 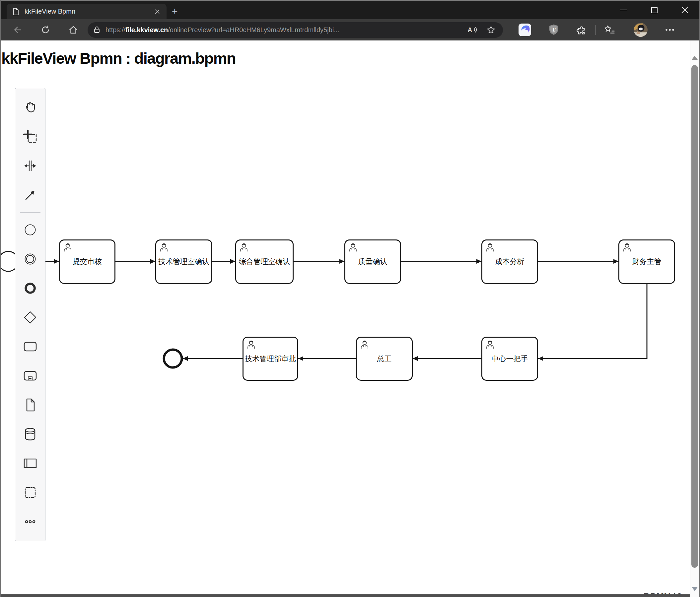 I want to click on palette-more-options, so click(x=30, y=522).